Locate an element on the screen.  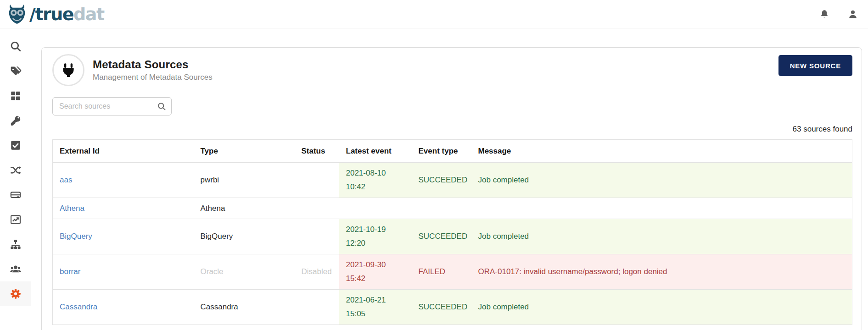
search-input is located at coordinates (112, 106).